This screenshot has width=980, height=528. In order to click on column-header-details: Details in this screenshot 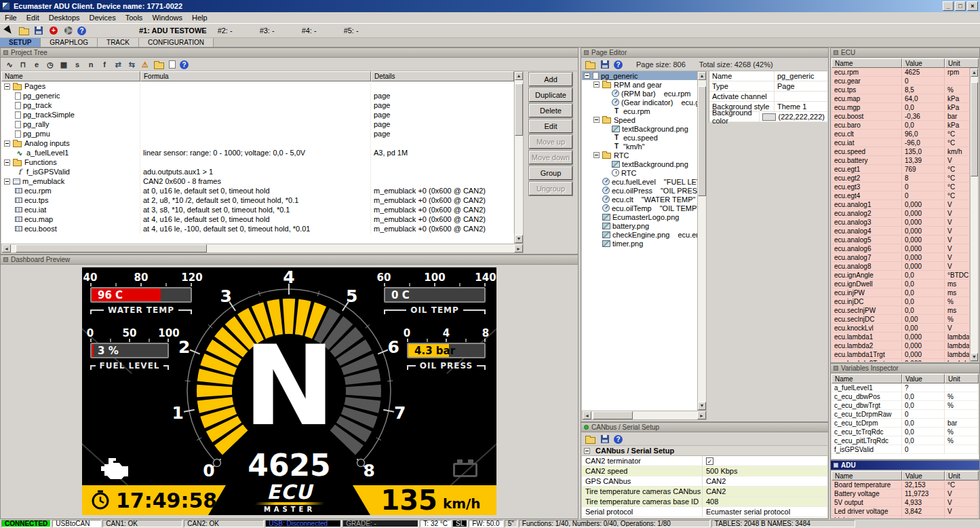, I will do `click(442, 76)`.